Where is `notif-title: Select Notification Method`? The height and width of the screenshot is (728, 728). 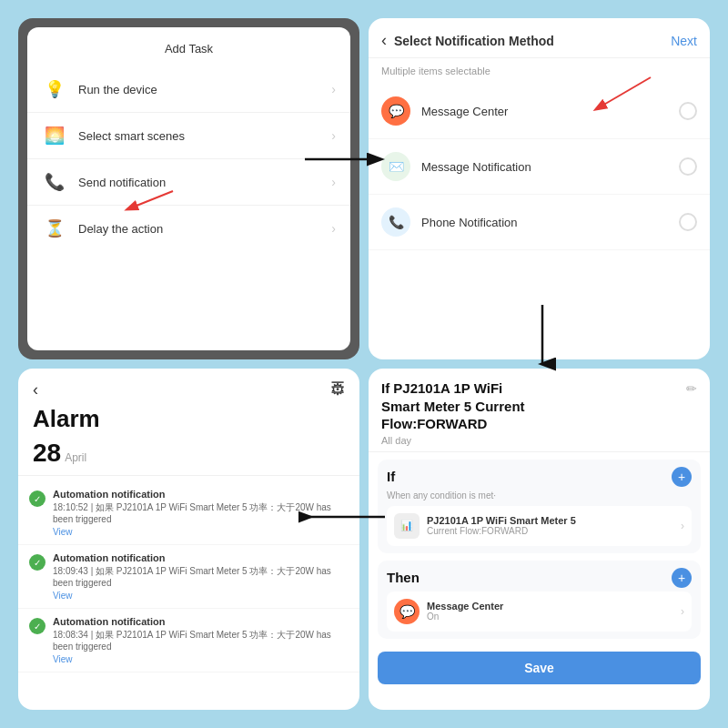 notif-title: Select Notification Method is located at coordinates (532, 41).